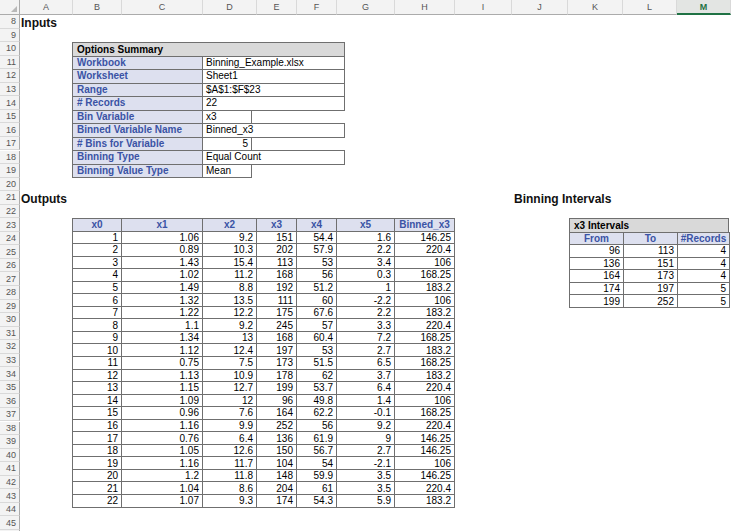 Image resolution: width=732 pixels, height=531 pixels. What do you see at coordinates (317, 476) in the screenshot?
I see `output-cell: 59.9` at bounding box center [317, 476].